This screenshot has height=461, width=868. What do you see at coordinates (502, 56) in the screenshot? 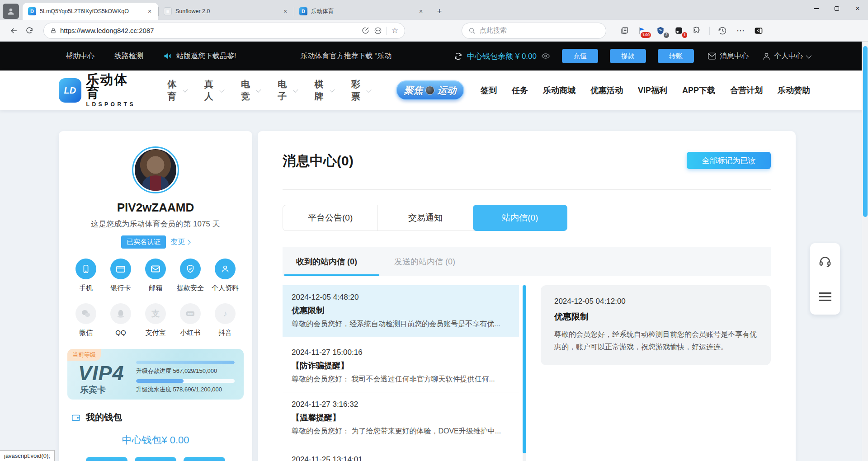
I see `central-wallet-balance: 中心钱包余额 ¥ 0.00` at bounding box center [502, 56].